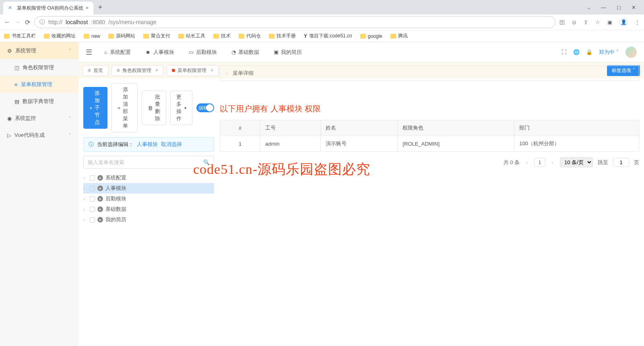 The image size is (644, 346). Describe the element at coordinates (154, 108) in the screenshot. I see `bulk-delete-button: 🗑批量删除` at that location.